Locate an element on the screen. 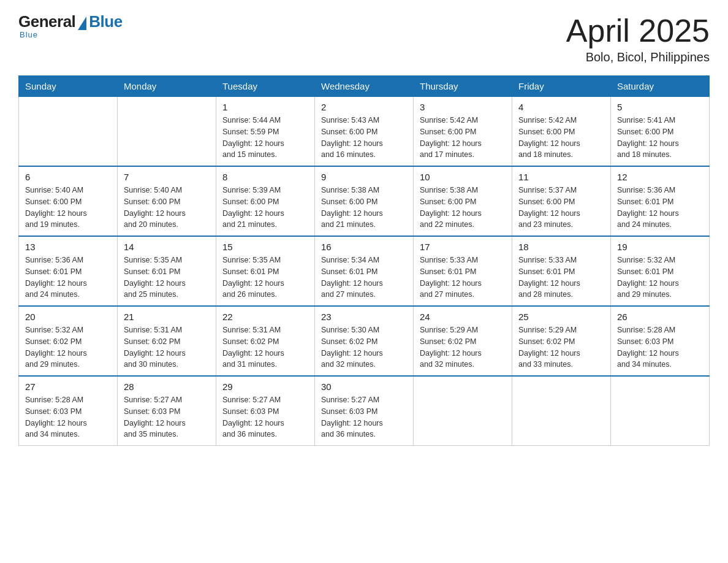 The image size is (728, 563). calendar-day-cell: 16Sunrise: 5:34 AM Sunset: 6:01 PM Dayli… is located at coordinates (364, 271).